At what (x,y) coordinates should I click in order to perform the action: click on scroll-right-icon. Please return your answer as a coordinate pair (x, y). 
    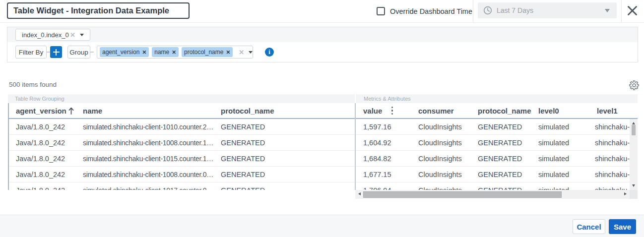
    Looking at the image, I should click on (625, 194).